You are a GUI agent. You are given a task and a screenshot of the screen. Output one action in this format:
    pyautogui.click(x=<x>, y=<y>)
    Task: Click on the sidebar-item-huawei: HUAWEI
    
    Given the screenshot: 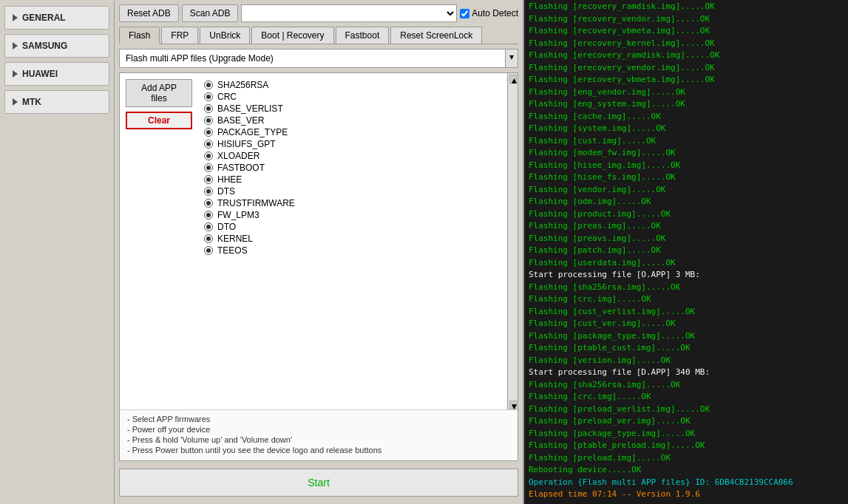 What is the action you would take?
    pyautogui.click(x=57, y=74)
    